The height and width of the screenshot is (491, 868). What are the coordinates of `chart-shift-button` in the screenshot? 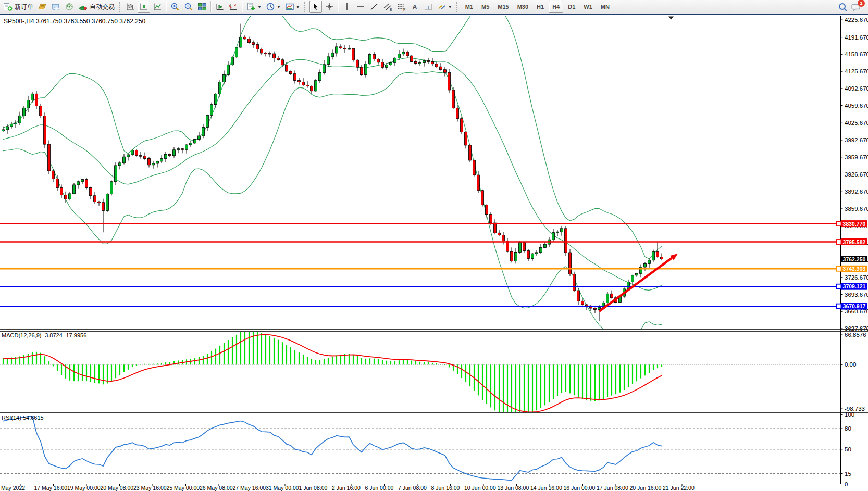 It's located at (233, 7).